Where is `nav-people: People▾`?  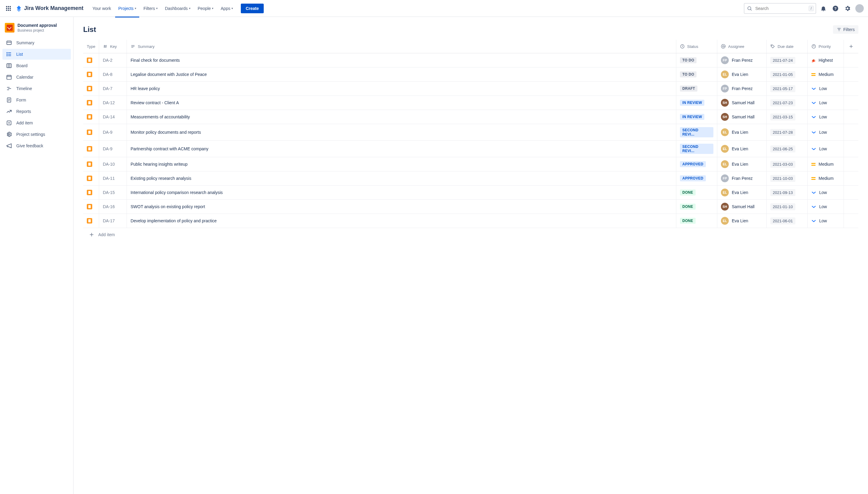 nav-people: People▾ is located at coordinates (206, 8).